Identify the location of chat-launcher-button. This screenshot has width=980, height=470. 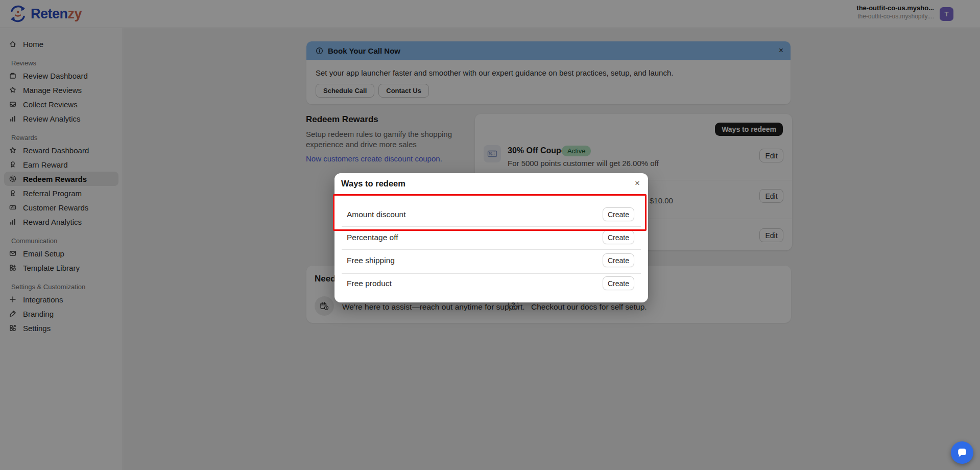
(962, 453).